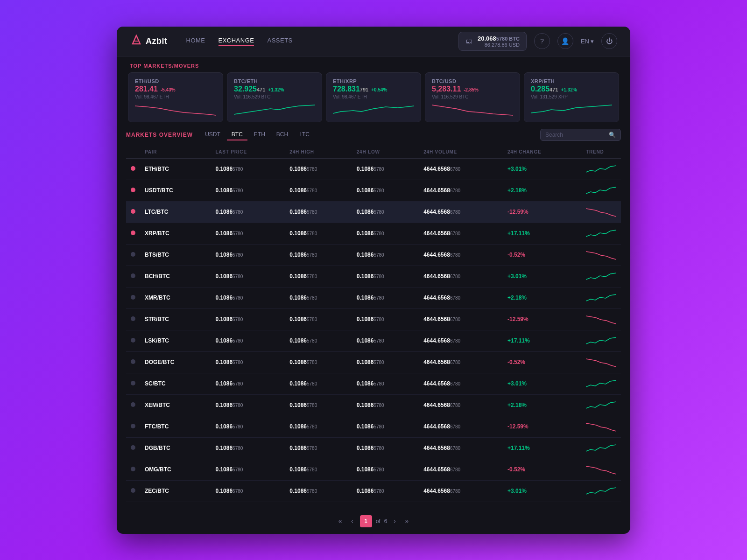 This screenshot has height=560, width=747. I want to click on row-last-5: 0.10865780, so click(247, 276).